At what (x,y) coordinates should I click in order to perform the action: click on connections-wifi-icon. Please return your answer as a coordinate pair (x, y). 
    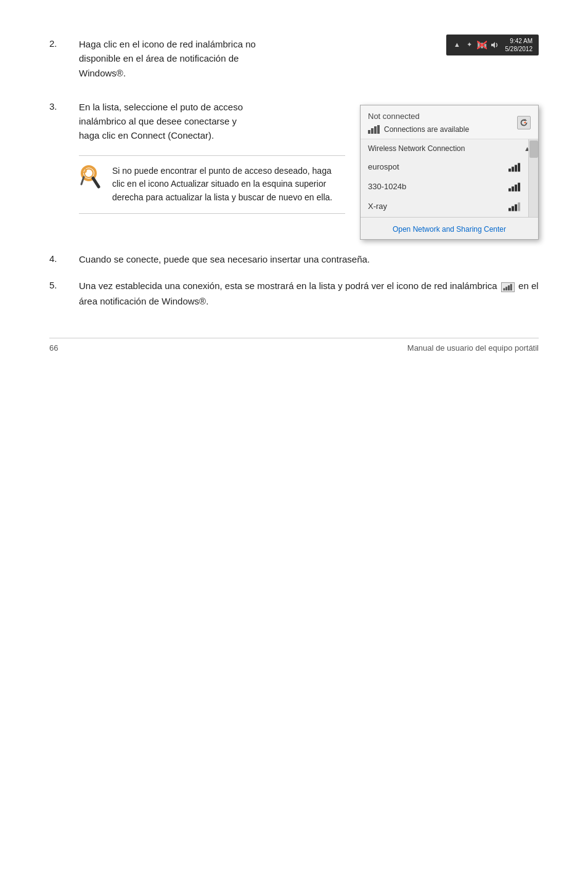
    Looking at the image, I should click on (374, 129).